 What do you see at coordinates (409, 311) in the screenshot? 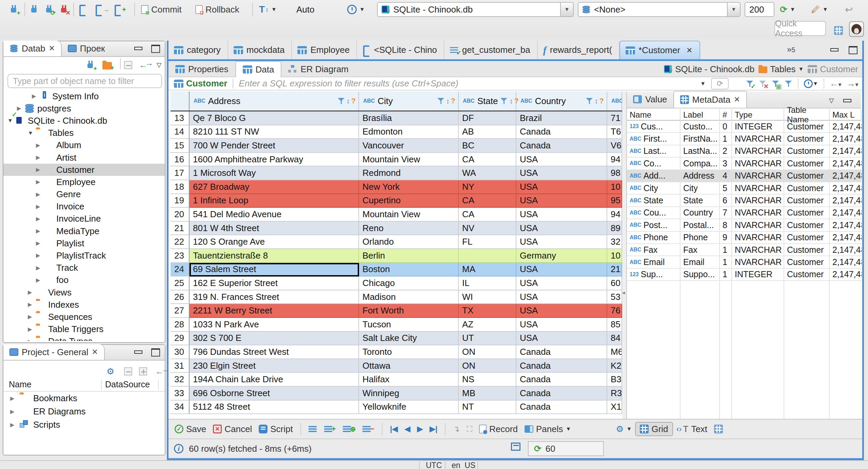
I see `cell-city: Fort Worth` at bounding box center [409, 311].